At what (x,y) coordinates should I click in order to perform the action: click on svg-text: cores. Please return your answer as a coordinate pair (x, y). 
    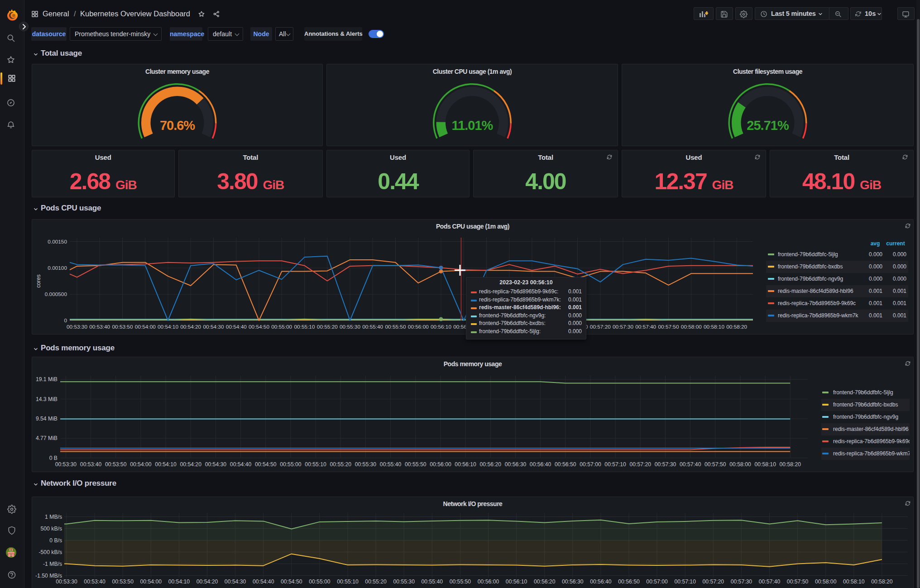
    Looking at the image, I should click on (38, 281).